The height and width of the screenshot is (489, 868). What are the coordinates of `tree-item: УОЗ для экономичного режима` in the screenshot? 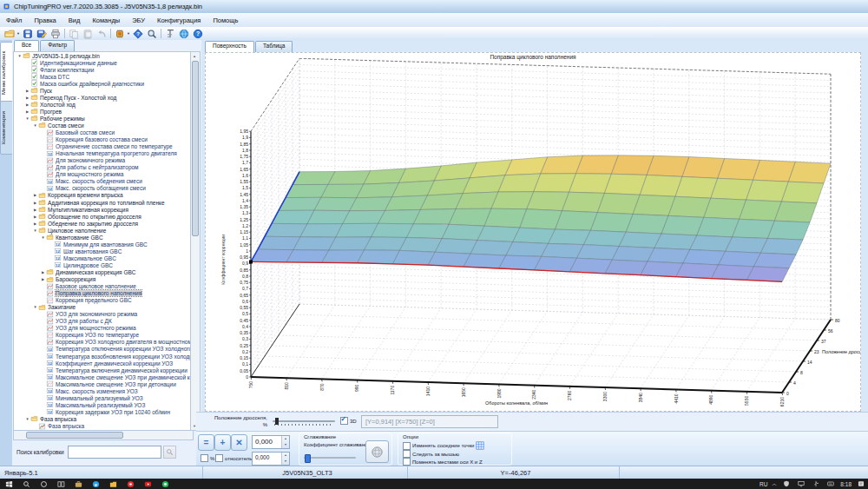 It's located at (103, 314).